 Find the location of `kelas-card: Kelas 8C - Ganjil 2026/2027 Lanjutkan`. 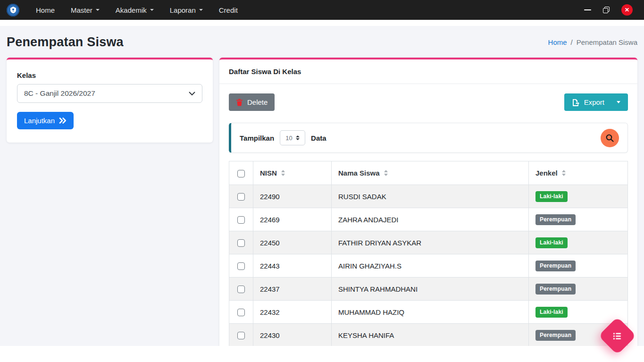

kelas-card: Kelas 8C - Ganjil 2026/2027 Lanjutkan is located at coordinates (109, 100).